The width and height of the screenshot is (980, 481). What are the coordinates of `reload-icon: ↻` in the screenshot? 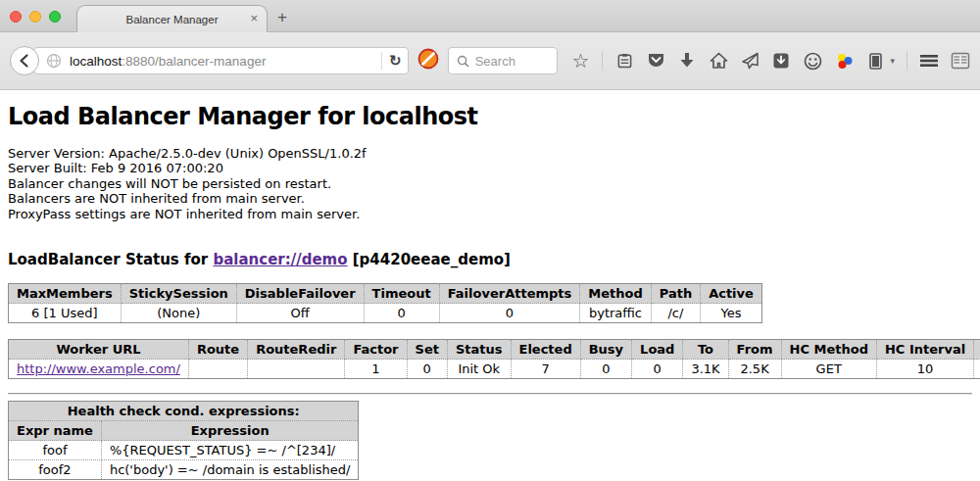 It's located at (396, 61).